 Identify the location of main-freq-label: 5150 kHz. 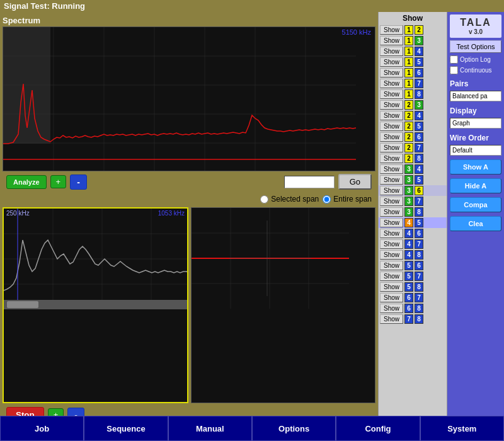
(357, 32).